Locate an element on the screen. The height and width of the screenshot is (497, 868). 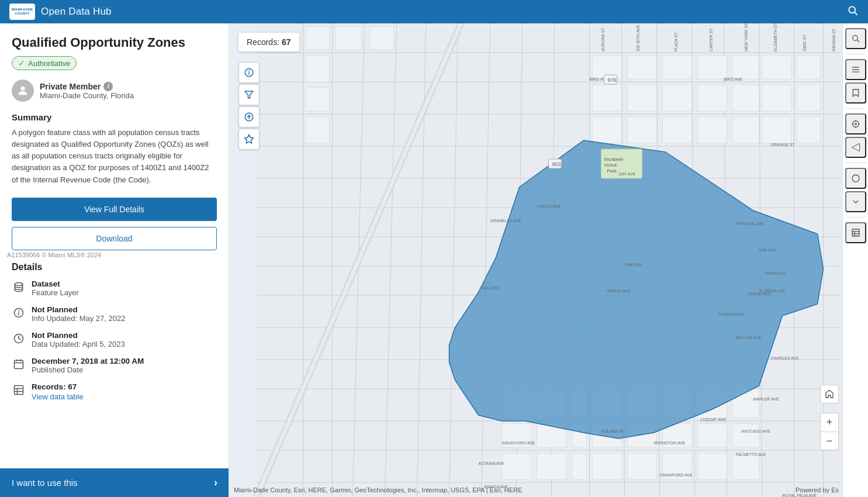
svg-text: 33RD ST is located at coordinates (804, 43).